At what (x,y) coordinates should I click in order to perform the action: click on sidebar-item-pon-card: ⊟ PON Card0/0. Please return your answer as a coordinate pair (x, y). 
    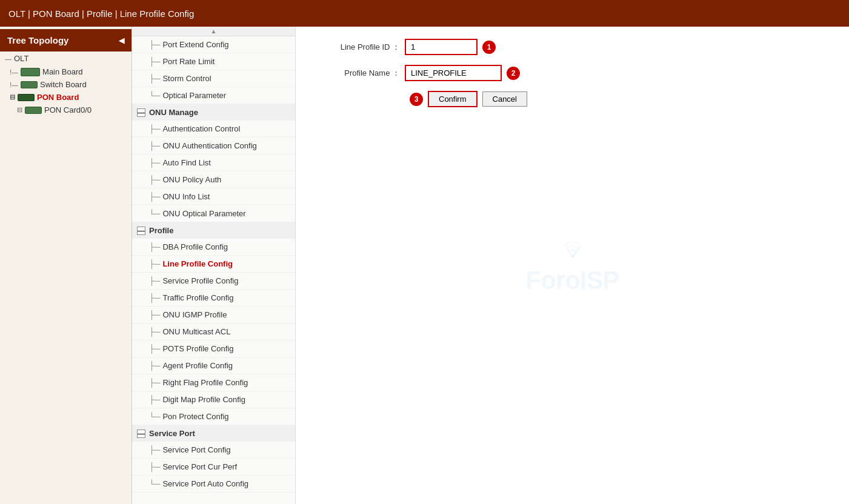
    Looking at the image, I should click on (65, 110).